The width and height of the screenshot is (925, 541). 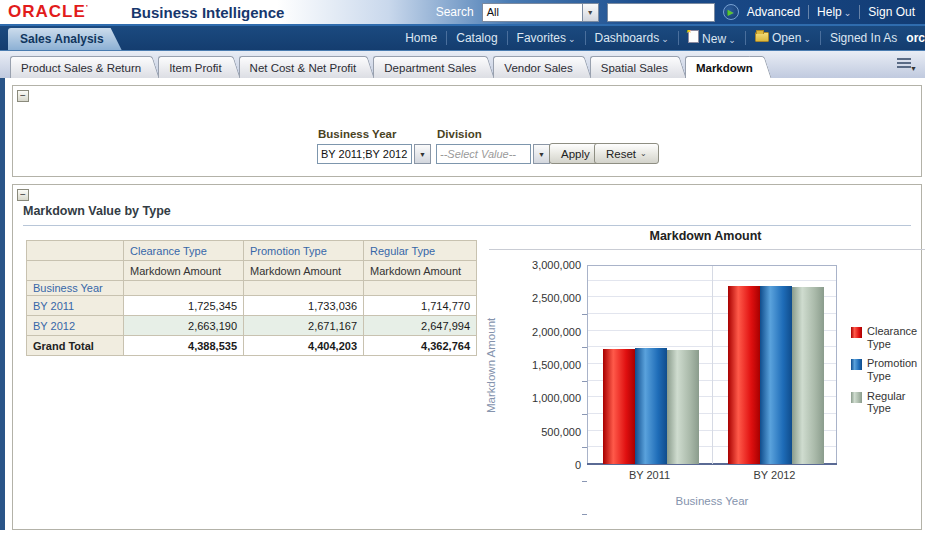 I want to click on bar-by-2012-promotion-type, so click(x=776, y=375).